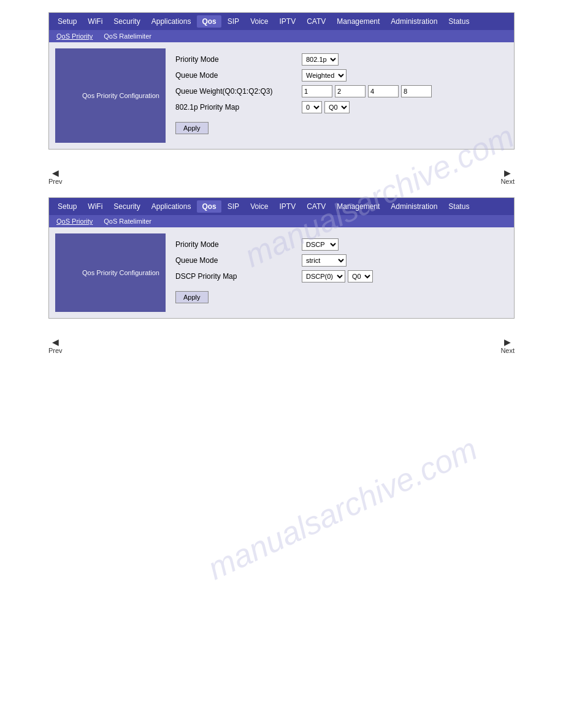 This screenshot has width=563, height=728. What do you see at coordinates (287, 21) in the screenshot?
I see `nav-iptv-1: IPTV` at bounding box center [287, 21].